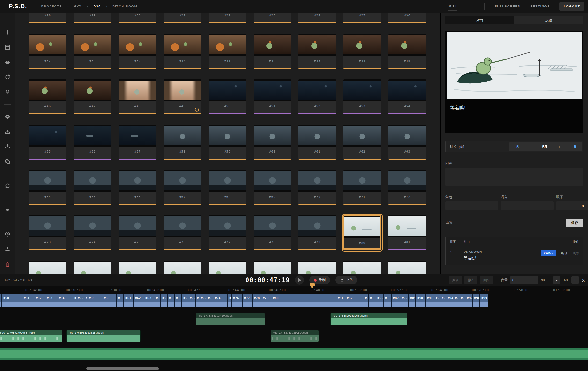 Image resolution: width=588 pixels, height=371 pixels. What do you see at coordinates (8, 249) in the screenshot?
I see `sidebar-button-inbox-in` at bounding box center [8, 249].